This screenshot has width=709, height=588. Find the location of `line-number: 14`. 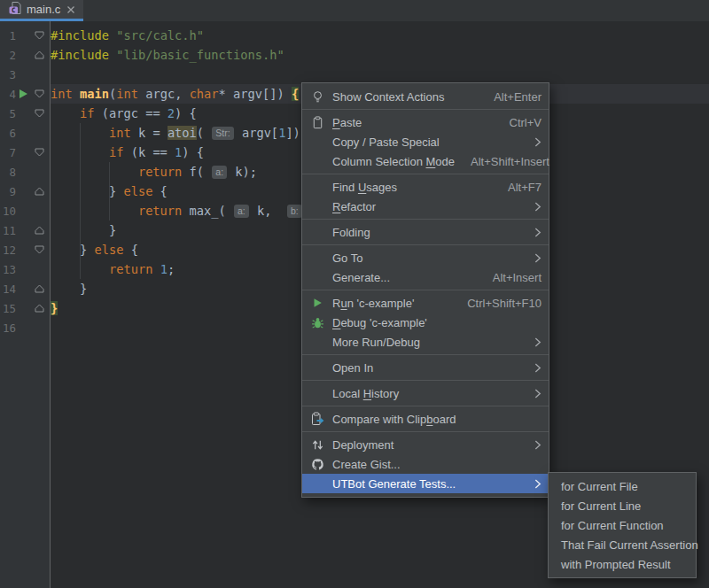

line-number: 14 is located at coordinates (9, 289).